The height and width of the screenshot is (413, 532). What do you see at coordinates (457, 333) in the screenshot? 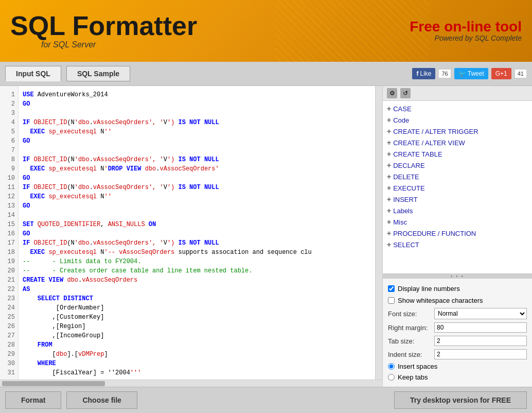
I see `settings-panel: Display line numbers Show whitespace cha…` at bounding box center [457, 333].